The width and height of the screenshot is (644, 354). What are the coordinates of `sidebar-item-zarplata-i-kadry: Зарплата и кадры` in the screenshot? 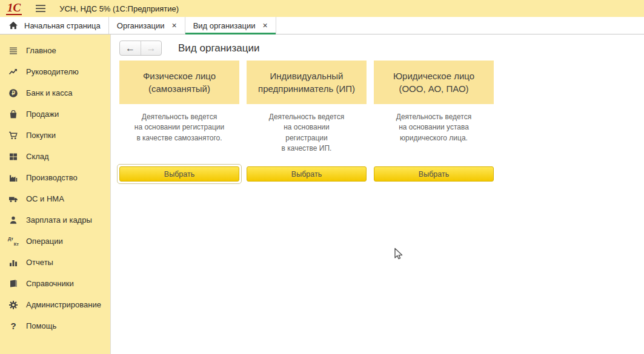 It's located at (55, 220).